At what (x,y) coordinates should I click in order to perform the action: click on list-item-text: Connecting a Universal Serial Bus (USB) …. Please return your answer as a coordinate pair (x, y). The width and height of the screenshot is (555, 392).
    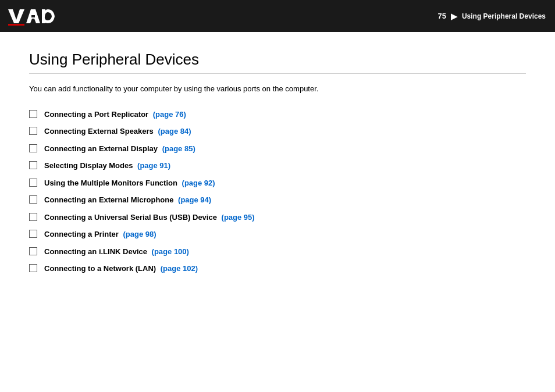
    Looking at the image, I should click on (150, 218).